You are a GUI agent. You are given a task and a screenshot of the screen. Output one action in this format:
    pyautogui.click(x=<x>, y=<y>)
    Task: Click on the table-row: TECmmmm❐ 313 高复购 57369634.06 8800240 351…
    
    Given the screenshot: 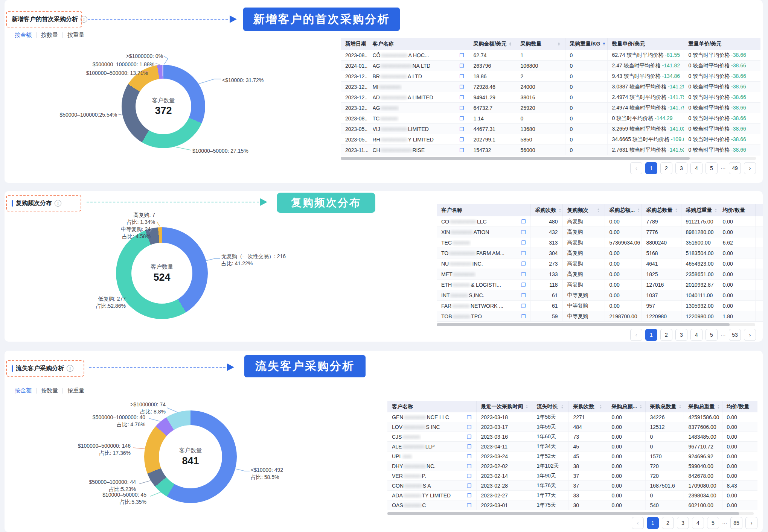 What is the action you would take?
    pyautogui.click(x=600, y=243)
    